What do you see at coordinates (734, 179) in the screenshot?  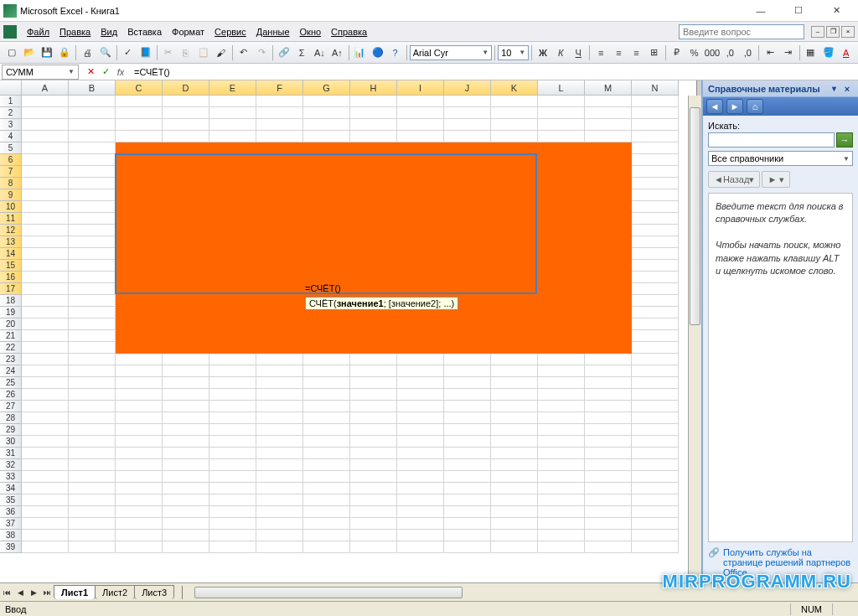 I see `back-button: ◄ Назад ▾` at bounding box center [734, 179].